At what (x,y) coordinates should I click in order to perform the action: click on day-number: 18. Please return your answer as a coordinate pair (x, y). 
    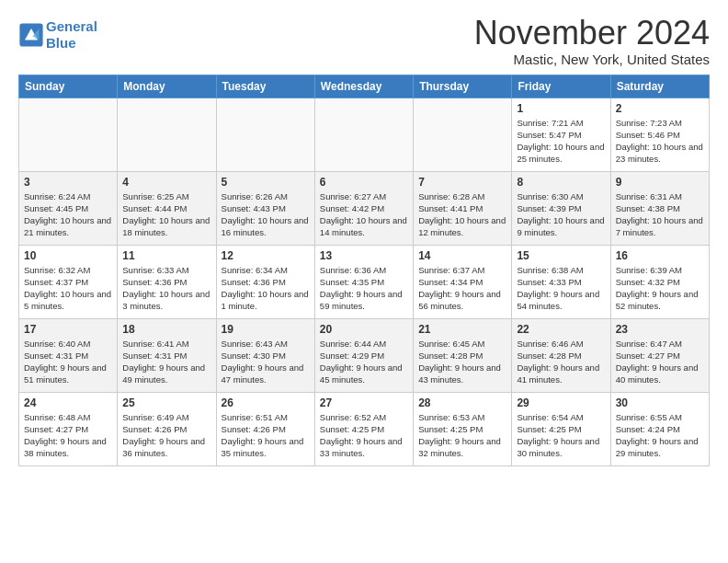
    Looking at the image, I should click on (166, 329).